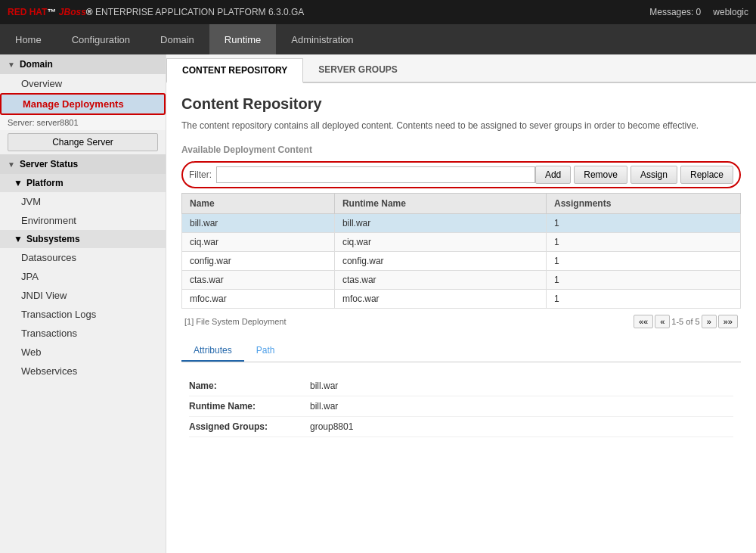 Image resolution: width=756 pixels, height=553 pixels. What do you see at coordinates (662, 322) in the screenshot?
I see `prev-page-button: «` at bounding box center [662, 322].